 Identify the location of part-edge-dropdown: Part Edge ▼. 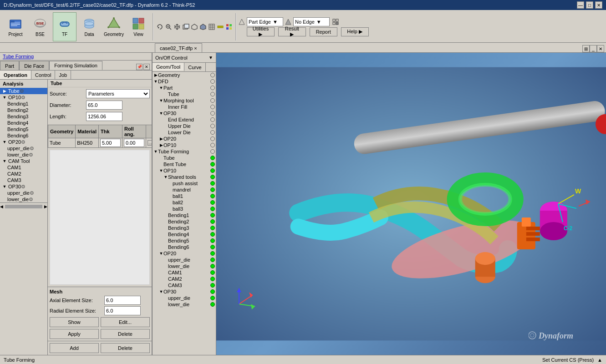
(265, 22).